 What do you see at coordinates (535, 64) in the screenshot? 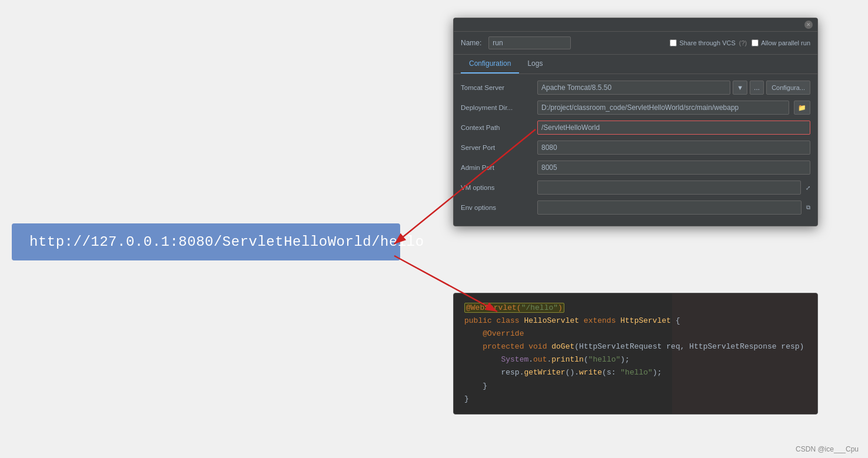
I see `tab-logs: Logs` at bounding box center [535, 64].